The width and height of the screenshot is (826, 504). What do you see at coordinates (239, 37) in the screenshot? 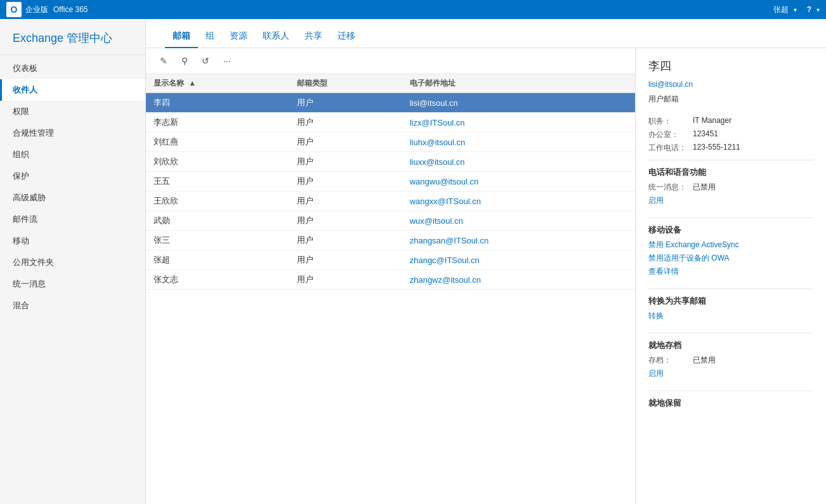
I see `tab-resource: 资源` at bounding box center [239, 37].